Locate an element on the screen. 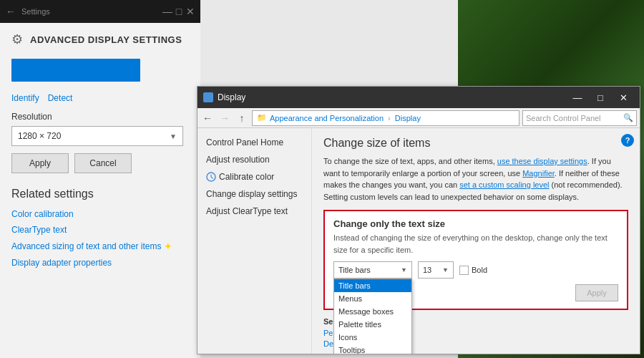  breadcrumb-display: Display is located at coordinates (408, 118).